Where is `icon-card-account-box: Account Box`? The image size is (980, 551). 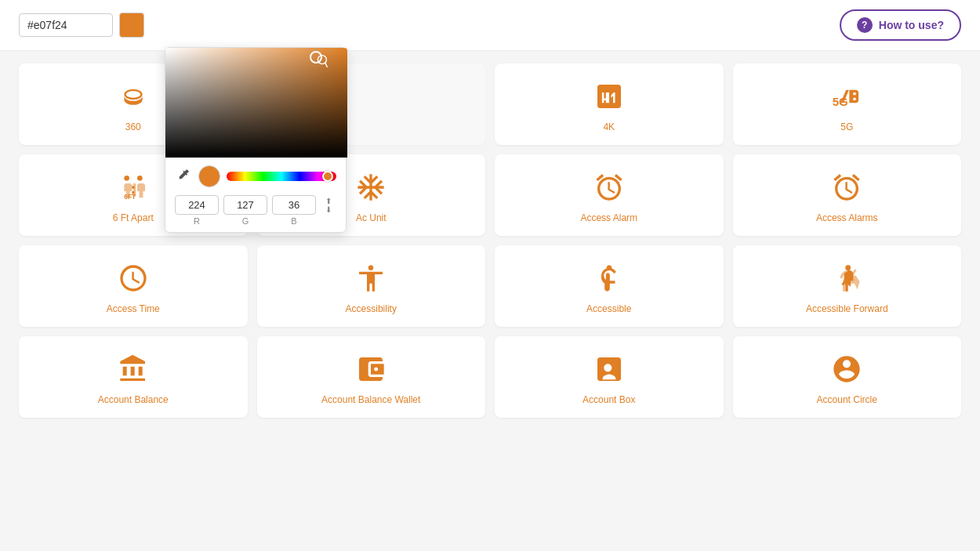
icon-card-account-box: Account Box is located at coordinates (609, 377).